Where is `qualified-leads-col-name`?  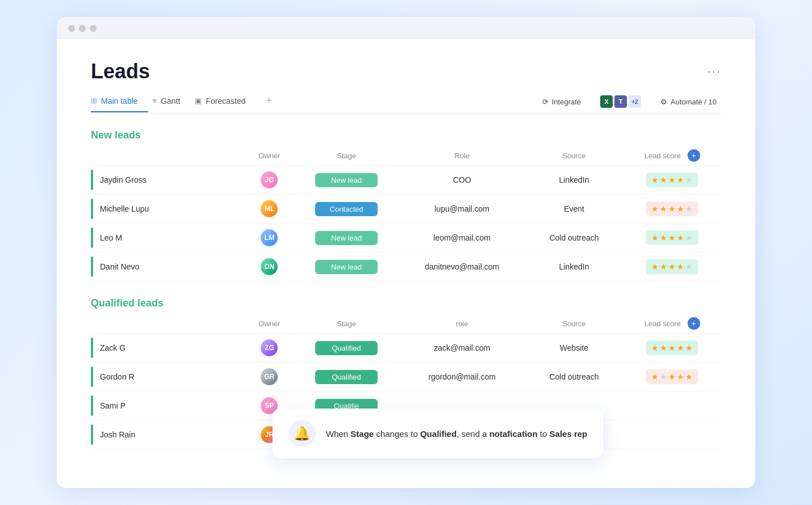
qualified-leads-col-name is located at coordinates (168, 323).